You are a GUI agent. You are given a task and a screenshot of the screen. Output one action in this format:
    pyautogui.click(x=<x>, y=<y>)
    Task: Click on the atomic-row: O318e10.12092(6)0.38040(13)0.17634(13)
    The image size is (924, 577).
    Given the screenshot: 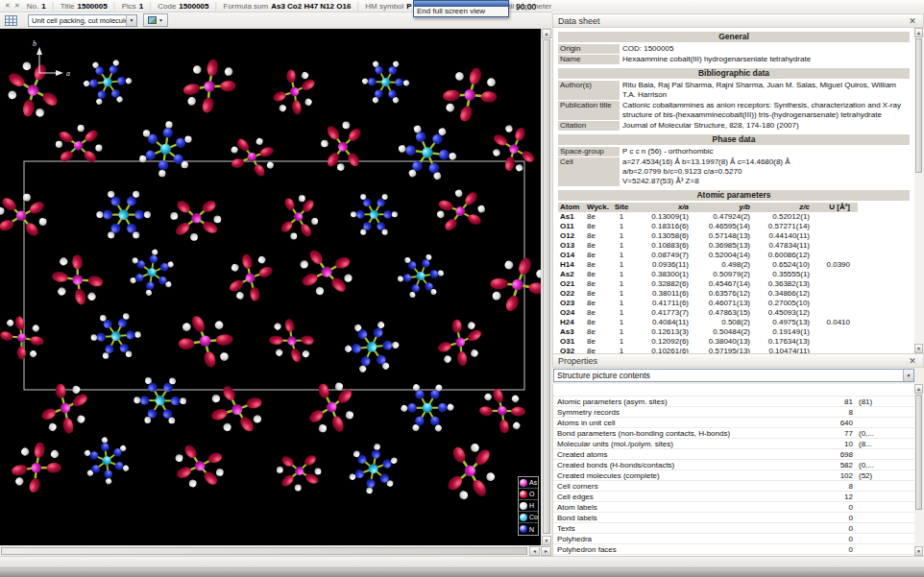 What is the action you would take?
    pyautogui.click(x=708, y=342)
    